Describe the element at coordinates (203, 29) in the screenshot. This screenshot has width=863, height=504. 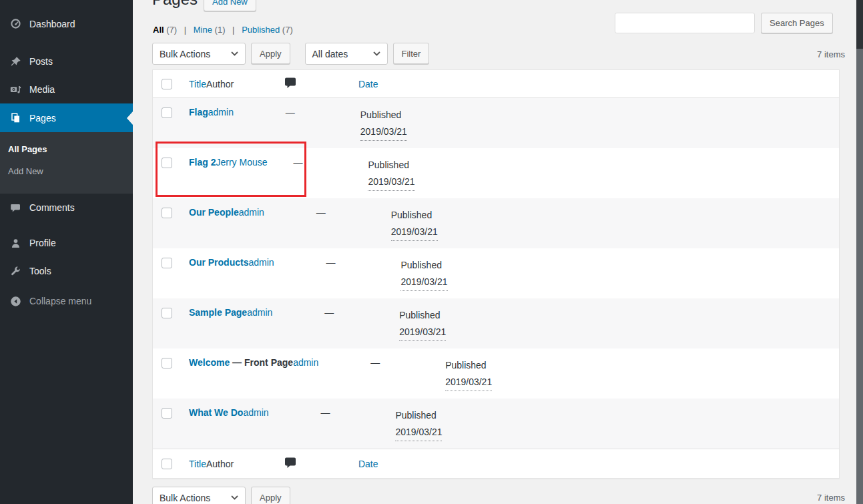
I see `view-mine-link: Mine` at that location.